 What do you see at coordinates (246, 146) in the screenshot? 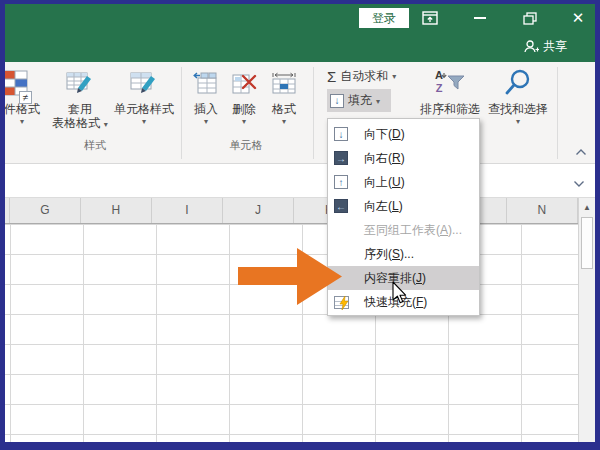
I see `cells-group-label: 单元格` at bounding box center [246, 146].